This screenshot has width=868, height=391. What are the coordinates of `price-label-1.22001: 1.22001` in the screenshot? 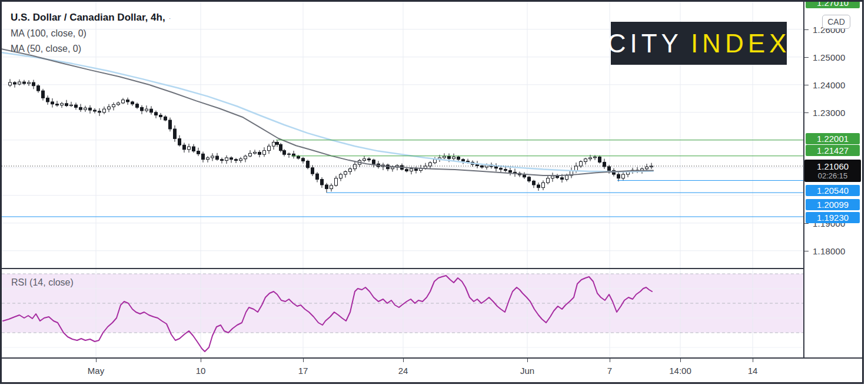 It's located at (833, 139).